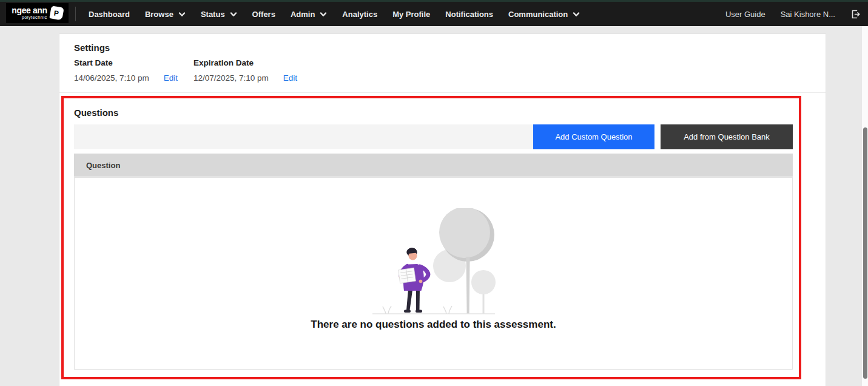 This screenshot has width=868, height=386. What do you see at coordinates (303, 15) in the screenshot?
I see `nav-item-label: Admin` at bounding box center [303, 15].